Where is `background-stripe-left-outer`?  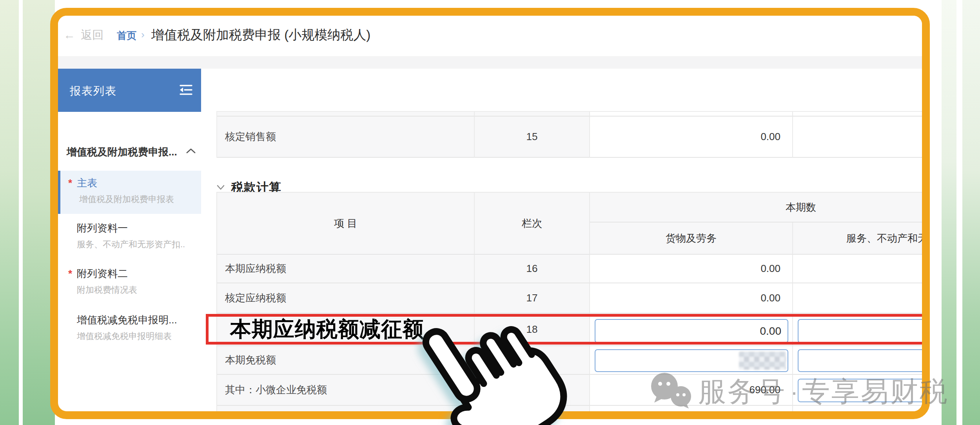
background-stripe-left-outer is located at coordinates (9, 213).